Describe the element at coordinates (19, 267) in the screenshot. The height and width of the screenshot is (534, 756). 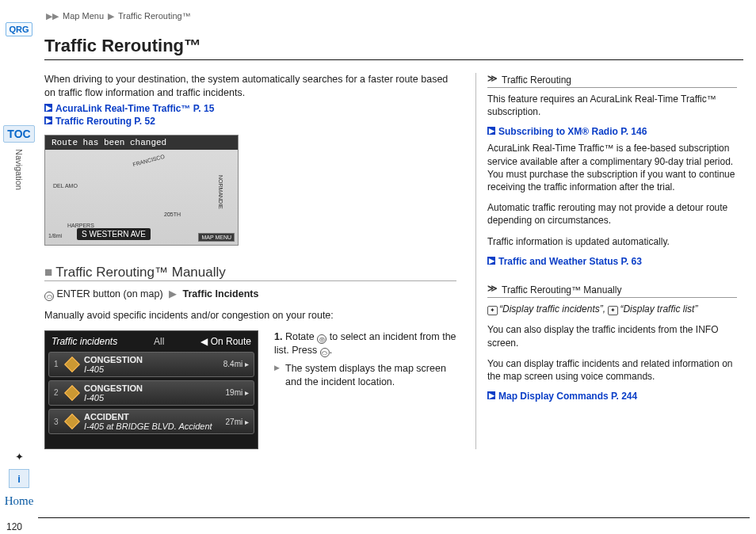
I see `left-rail: QRG TOC Navigation ✦ i Home` at that location.